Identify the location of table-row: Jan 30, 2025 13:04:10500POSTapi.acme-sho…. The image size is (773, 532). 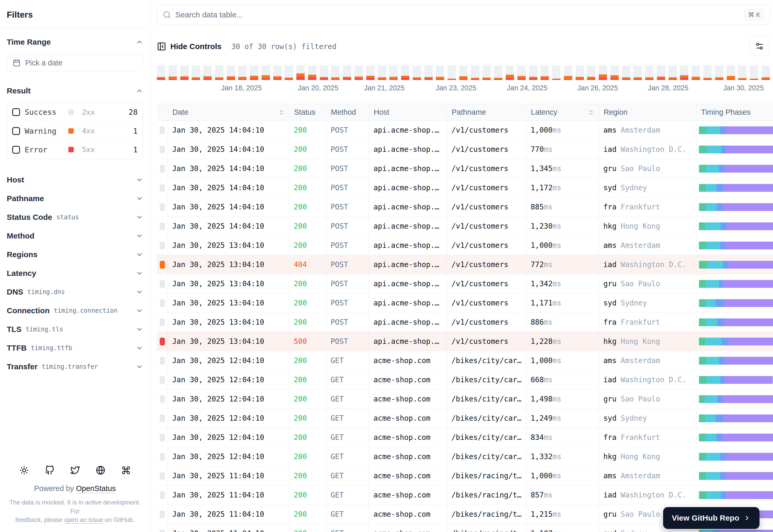
(465, 341).